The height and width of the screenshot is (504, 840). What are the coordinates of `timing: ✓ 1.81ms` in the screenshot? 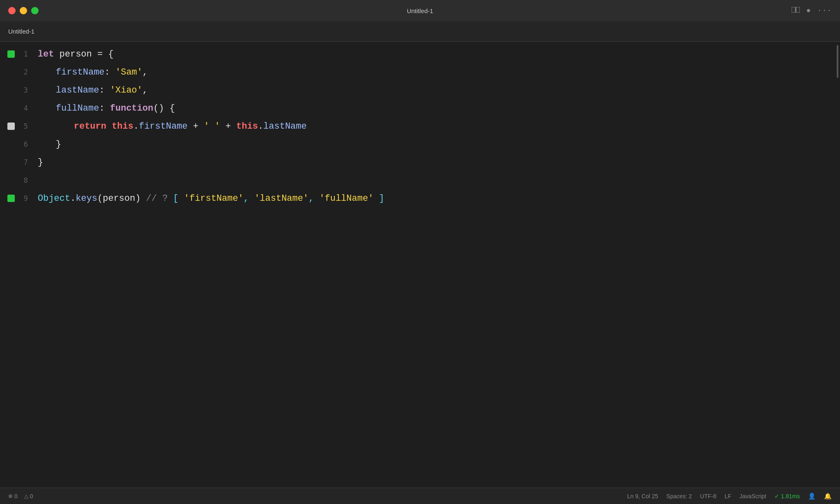 It's located at (787, 496).